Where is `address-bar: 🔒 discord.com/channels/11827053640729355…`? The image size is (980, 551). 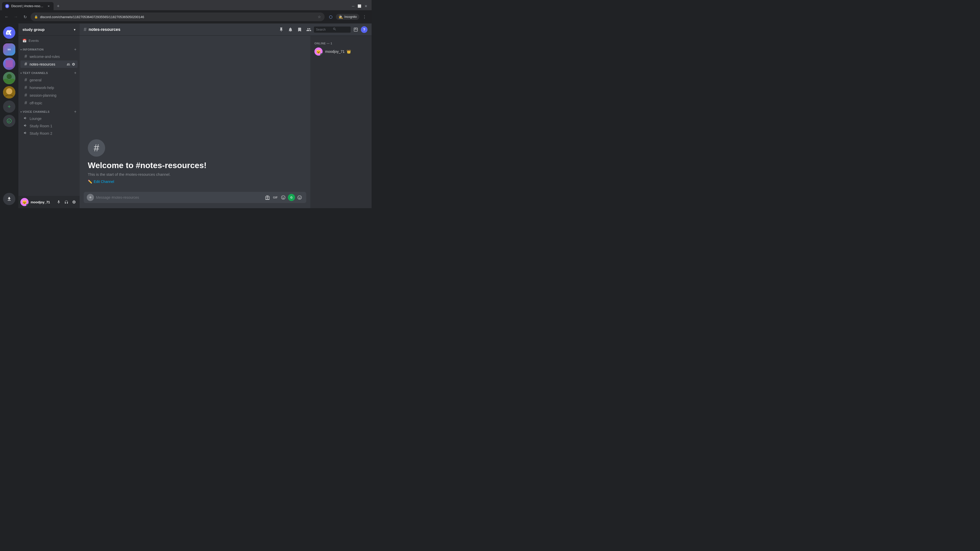
address-bar: 🔒 discord.com/channels/11827053640729355… is located at coordinates (177, 17).